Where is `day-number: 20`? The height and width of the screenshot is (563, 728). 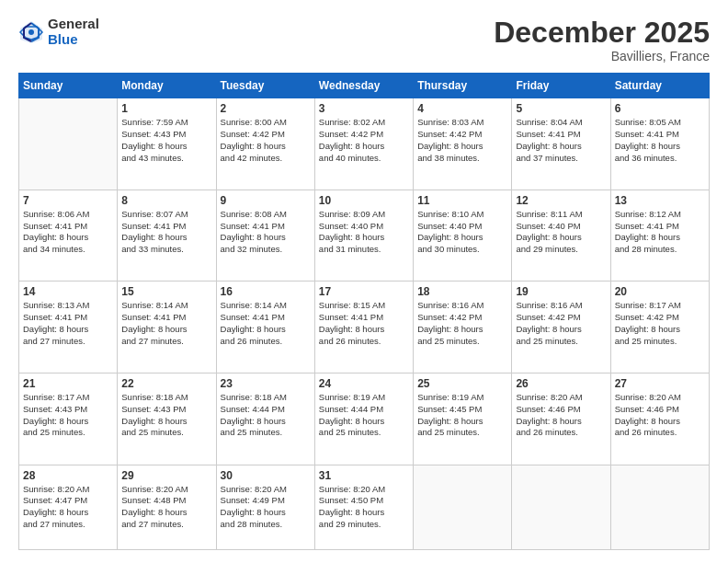
day-number: 20 is located at coordinates (660, 292).